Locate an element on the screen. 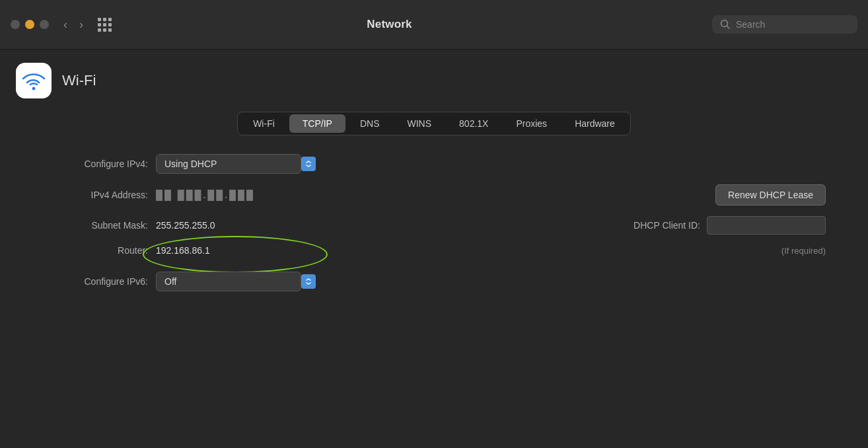  window-title: Network is located at coordinates (390, 24).